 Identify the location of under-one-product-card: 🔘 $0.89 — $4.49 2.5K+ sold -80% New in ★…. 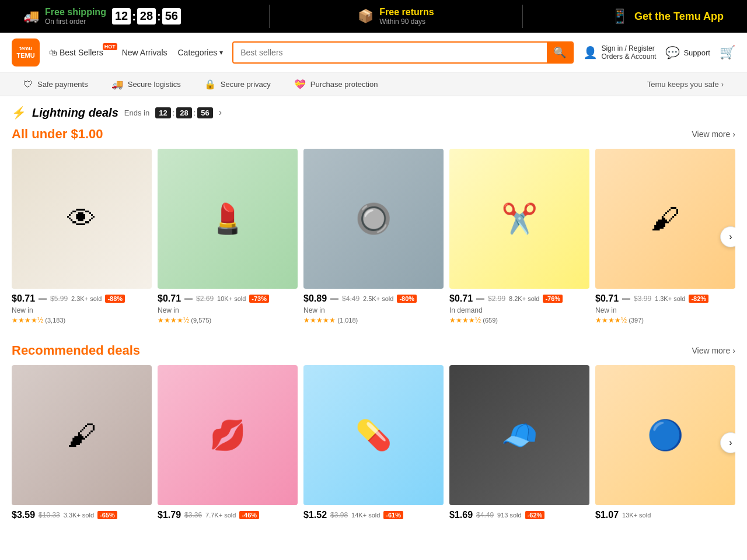
(374, 237).